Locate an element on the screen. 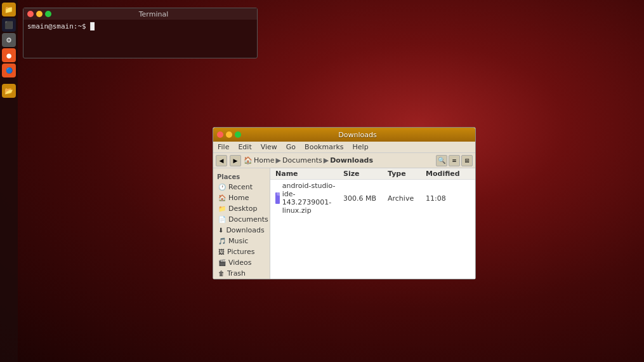 The height and width of the screenshot is (362, 644). sidebar-item-videos: 🎬 Videos is located at coordinates (241, 263).